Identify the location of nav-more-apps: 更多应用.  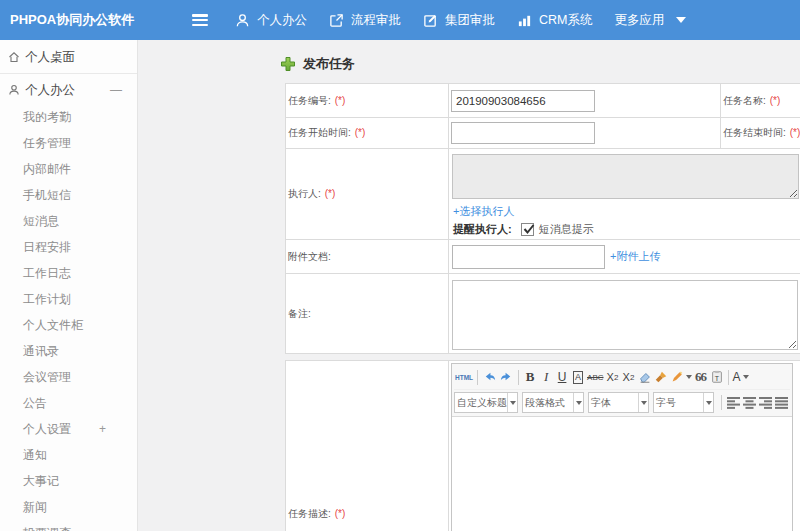
(650, 20).